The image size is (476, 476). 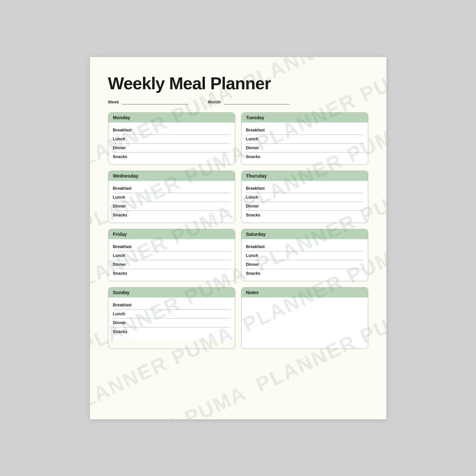 I want to click on day-header-monday: Monday, so click(x=172, y=118).